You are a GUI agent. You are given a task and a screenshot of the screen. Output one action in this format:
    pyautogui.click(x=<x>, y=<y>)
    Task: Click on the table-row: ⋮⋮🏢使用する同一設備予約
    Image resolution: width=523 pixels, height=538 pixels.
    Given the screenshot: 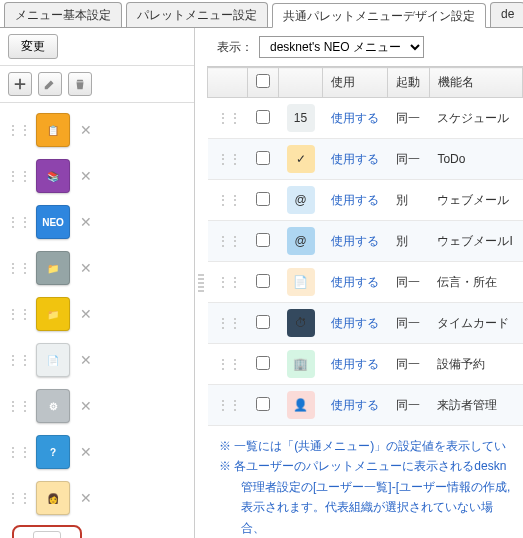 What is the action you would take?
    pyautogui.click(x=366, y=364)
    